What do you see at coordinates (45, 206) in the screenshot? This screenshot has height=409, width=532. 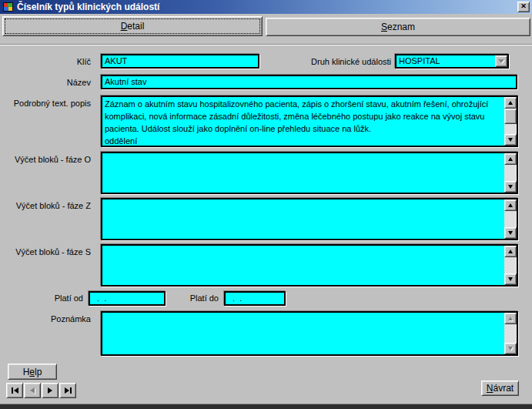 I see `faze-z-label: Výčet bloků - fáze Z` at bounding box center [45, 206].